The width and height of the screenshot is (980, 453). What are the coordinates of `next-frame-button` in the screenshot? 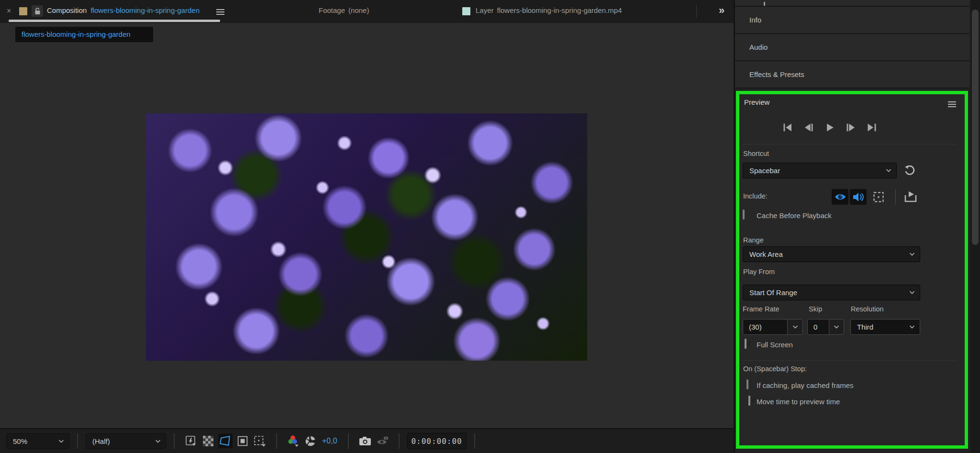 It's located at (851, 127).